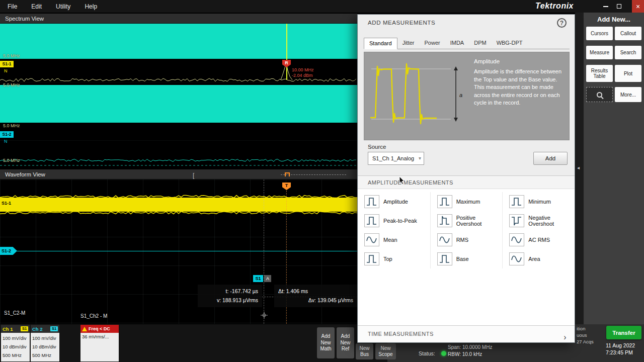 This screenshot has height=362, width=644. Describe the element at coordinates (45, 338) in the screenshot. I see `channel2-scale: 100 mV/div` at that location.